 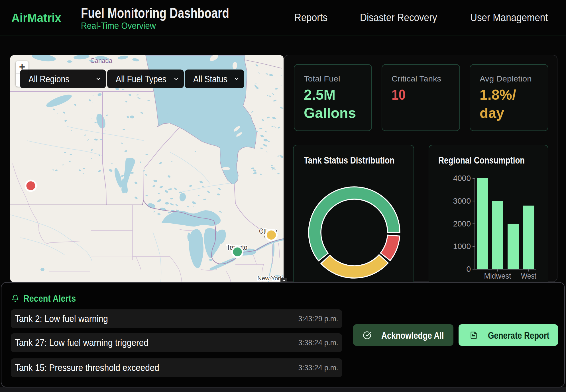 What do you see at coordinates (462, 178) in the screenshot?
I see `svg-text: 4000` at bounding box center [462, 178].